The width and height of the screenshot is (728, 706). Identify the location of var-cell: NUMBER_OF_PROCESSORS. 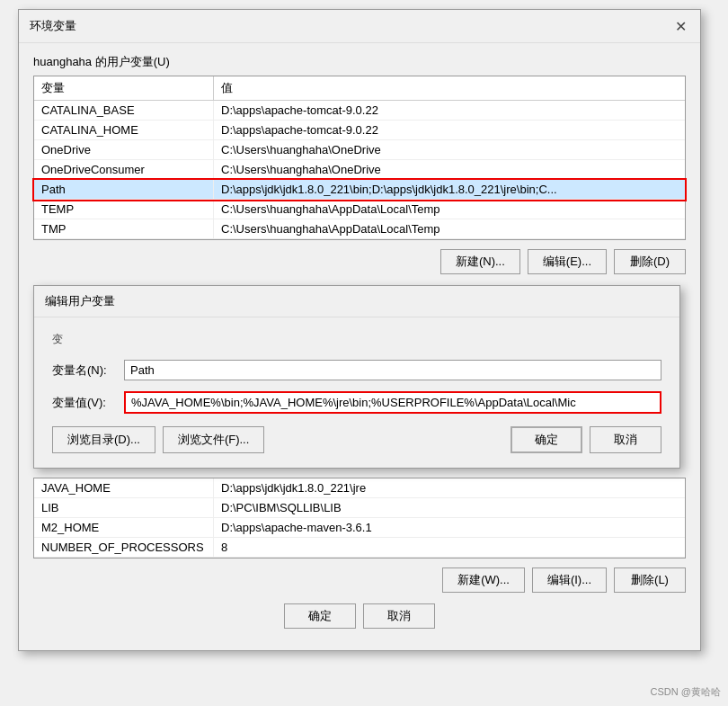
(124, 547).